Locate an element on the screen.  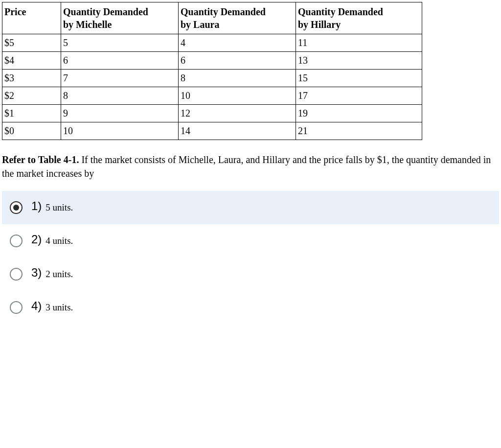
cell-laura: 10 is located at coordinates (237, 96).